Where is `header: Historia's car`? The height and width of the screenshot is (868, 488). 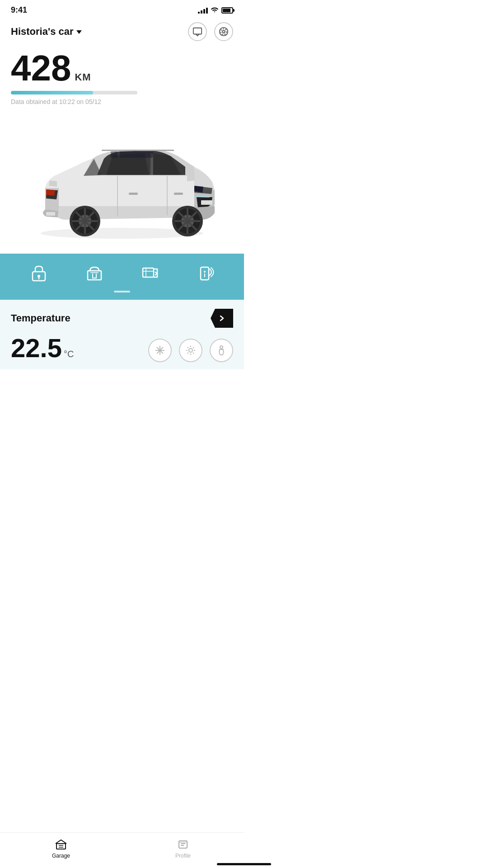
header: Historia's car is located at coordinates (122, 33).